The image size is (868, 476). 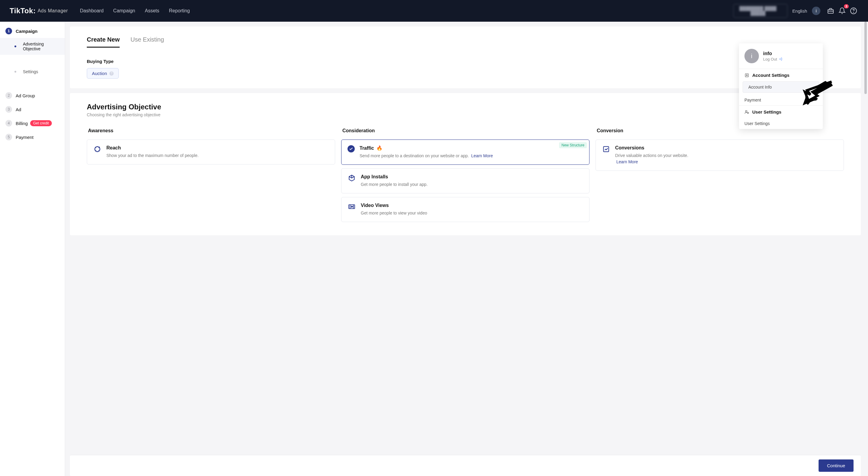 What do you see at coordinates (218, 156) in the screenshot?
I see `objective-desc: Show your ad to the maximum number of pe…` at bounding box center [218, 156].